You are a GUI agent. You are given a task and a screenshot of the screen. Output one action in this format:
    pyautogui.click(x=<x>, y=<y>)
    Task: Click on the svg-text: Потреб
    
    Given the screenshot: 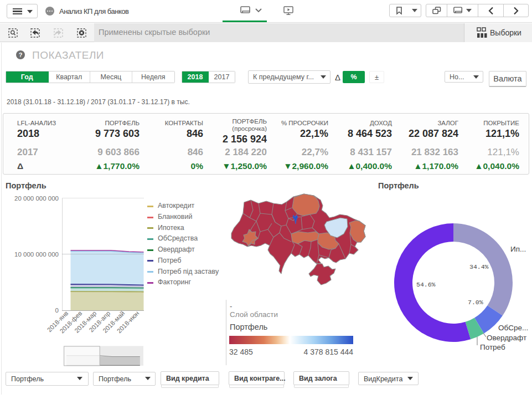 What is the action you would take?
    pyautogui.click(x=493, y=347)
    